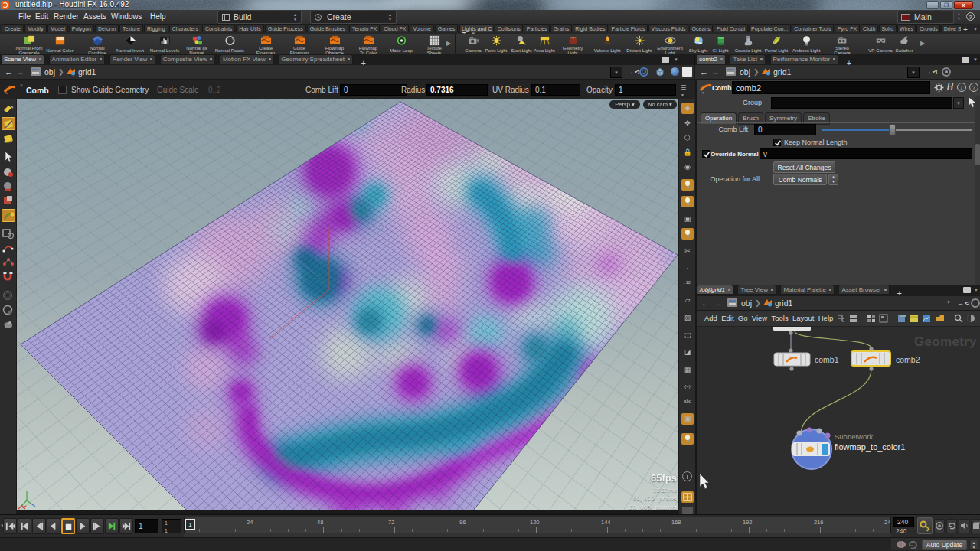  I want to click on svg-text: comb2, so click(908, 360).